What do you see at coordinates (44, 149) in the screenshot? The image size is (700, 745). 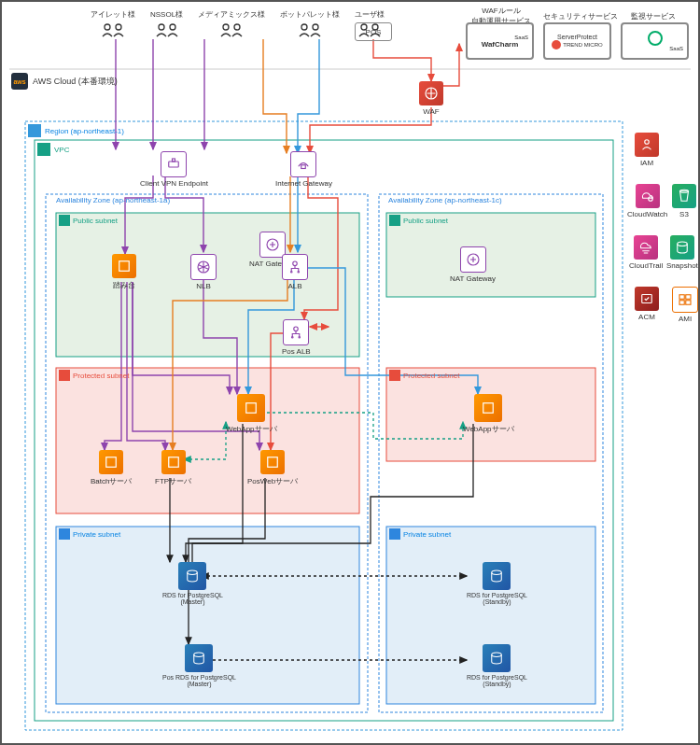 I see `vpc-icon` at bounding box center [44, 149].